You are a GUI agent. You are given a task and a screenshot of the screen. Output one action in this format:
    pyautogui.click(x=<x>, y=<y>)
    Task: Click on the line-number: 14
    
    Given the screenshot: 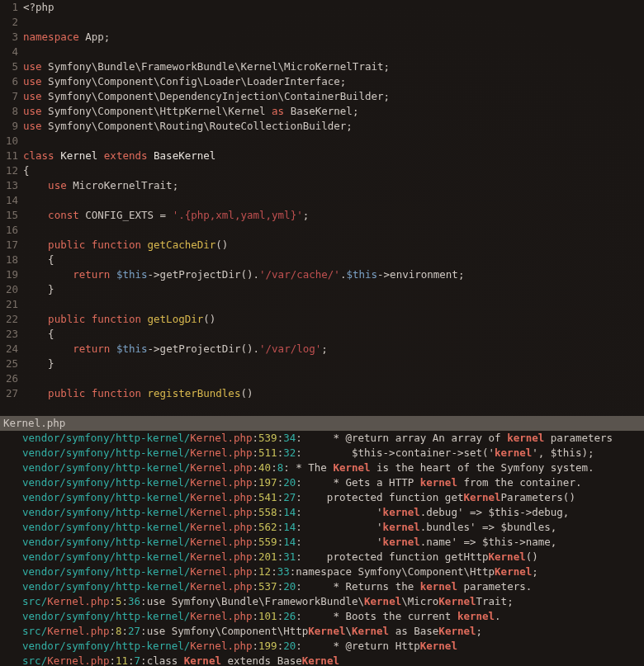 What is the action you would take?
    pyautogui.click(x=9, y=201)
    